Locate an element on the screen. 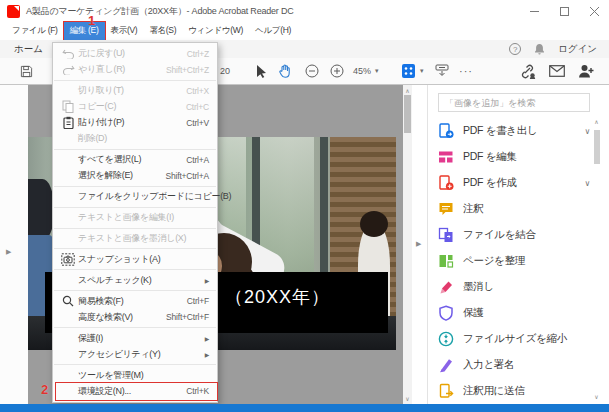 The width and height of the screenshot is (609, 412). taskbar-edge is located at coordinates (304, 408).